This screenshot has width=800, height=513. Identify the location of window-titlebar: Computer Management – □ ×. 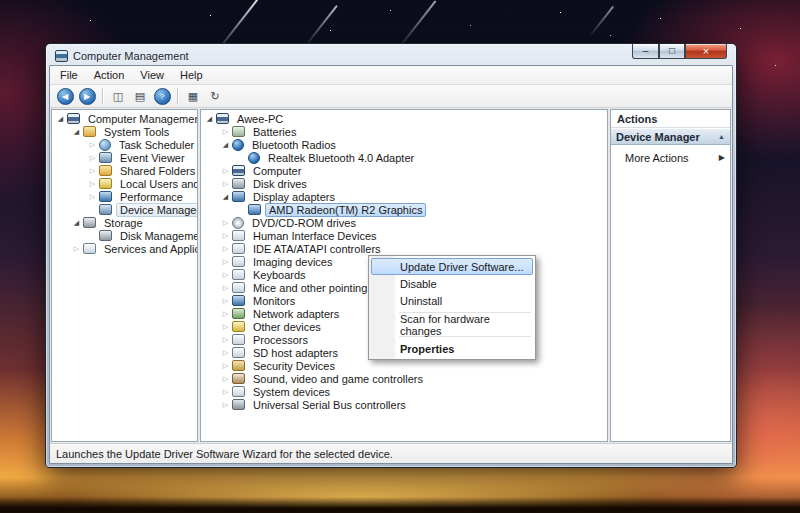
(391, 54).